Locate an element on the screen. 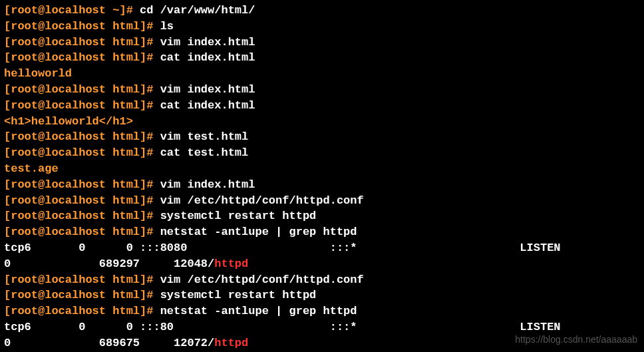 The height and width of the screenshot is (352, 644). terminal-line: [root@localhost html]# vim test.html is located at coordinates (322, 137).